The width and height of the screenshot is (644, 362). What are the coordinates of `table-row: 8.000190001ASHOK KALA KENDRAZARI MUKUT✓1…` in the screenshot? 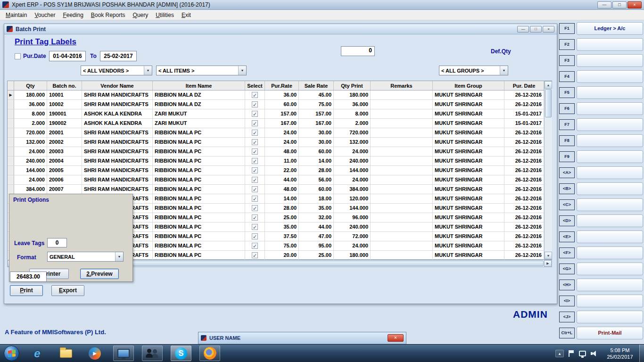 It's located at (276, 114).